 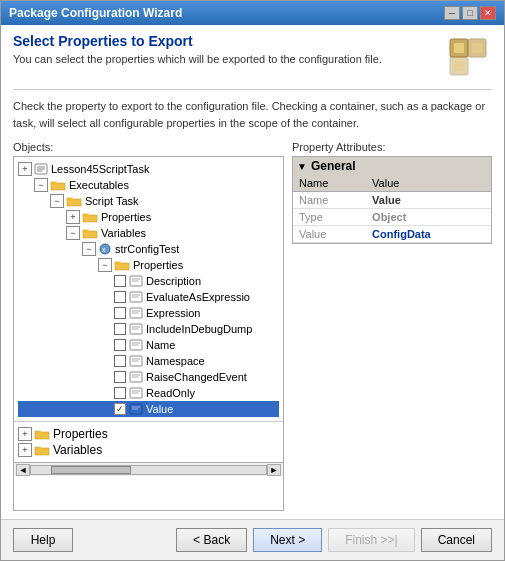 I want to click on checkbox-raisechanged, so click(x=120, y=377).